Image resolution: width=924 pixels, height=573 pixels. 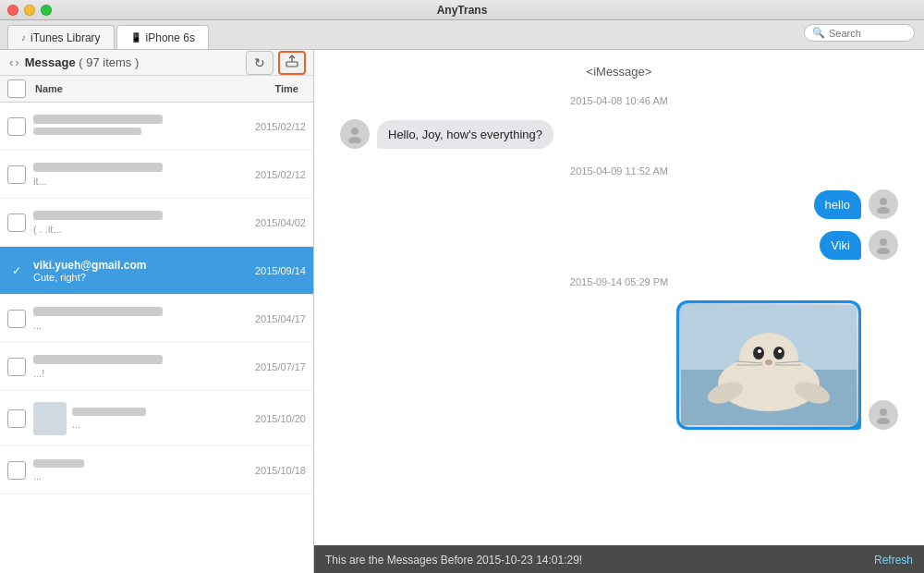 What do you see at coordinates (50, 63) in the screenshot?
I see `section-title: Message` at bounding box center [50, 63].